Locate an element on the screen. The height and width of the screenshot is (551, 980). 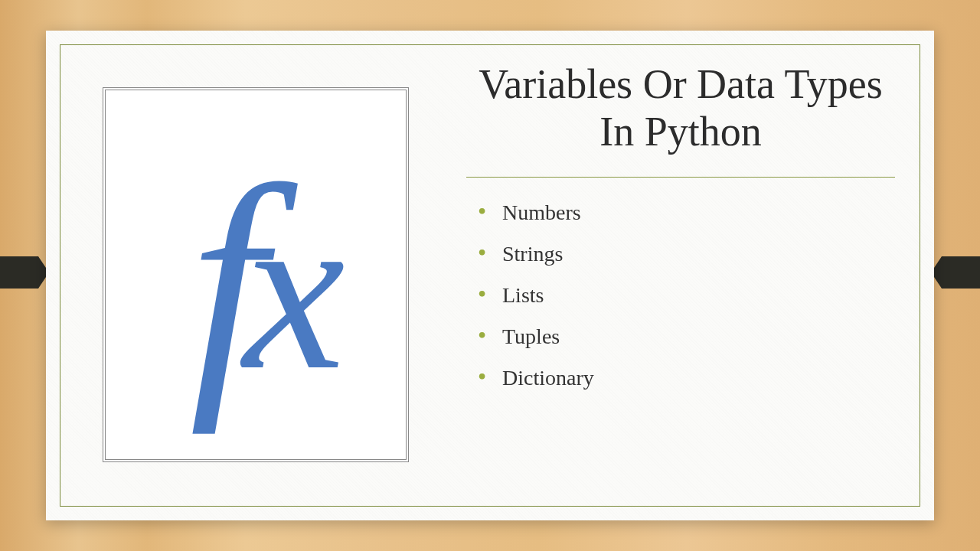
list-item: Dictionary is located at coordinates (691, 378).